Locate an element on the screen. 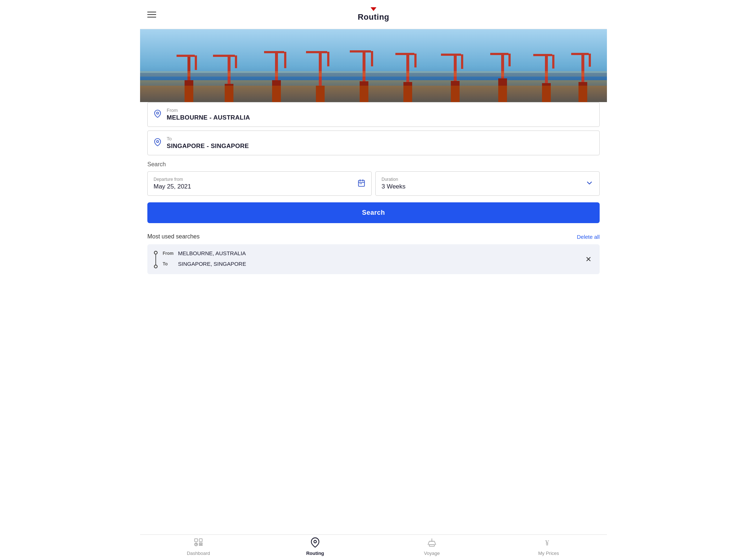  search-section-label: Search is located at coordinates (374, 164).